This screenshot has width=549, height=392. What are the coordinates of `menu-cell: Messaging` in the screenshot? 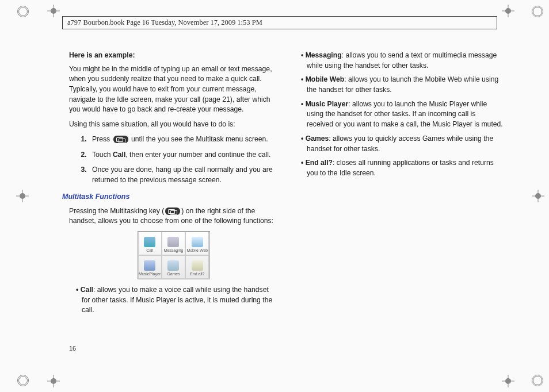 It's located at (174, 244).